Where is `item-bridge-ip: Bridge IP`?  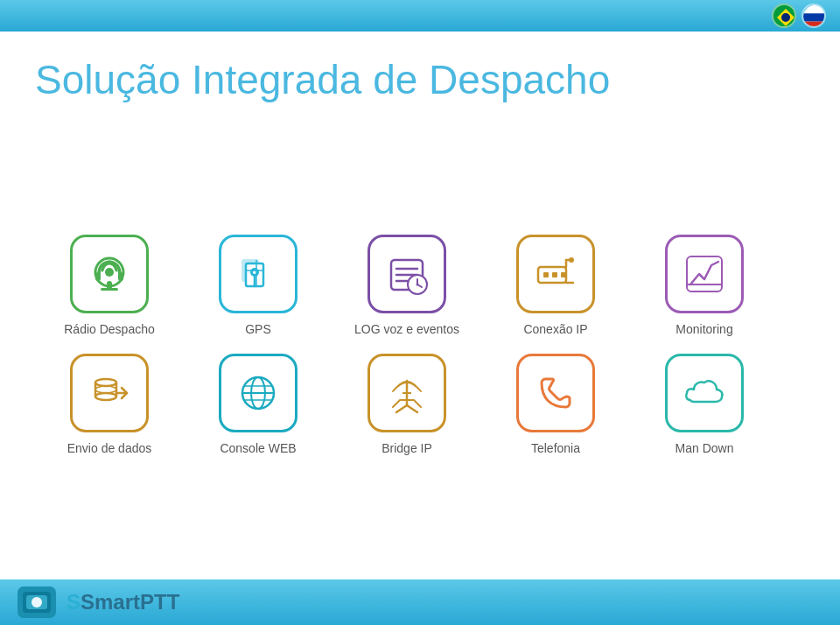
item-bridge-ip: Bridge IP is located at coordinates (407, 404).